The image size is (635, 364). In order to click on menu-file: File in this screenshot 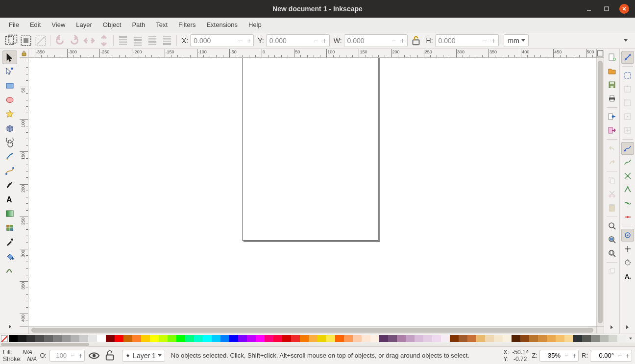, I will do `click(14, 24)`.